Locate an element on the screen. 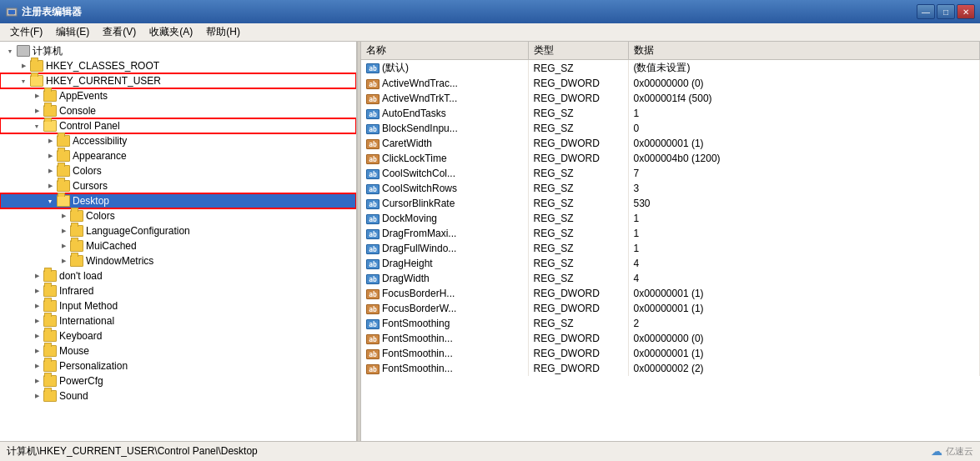 The image size is (980, 461). tree-node-infrared: Infrared is located at coordinates (178, 291).